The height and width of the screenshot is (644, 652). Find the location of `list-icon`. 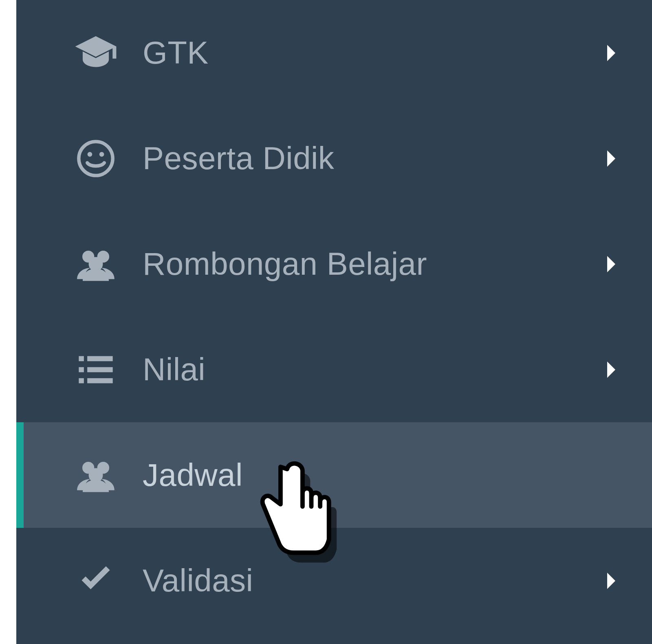

list-icon is located at coordinates (96, 370).